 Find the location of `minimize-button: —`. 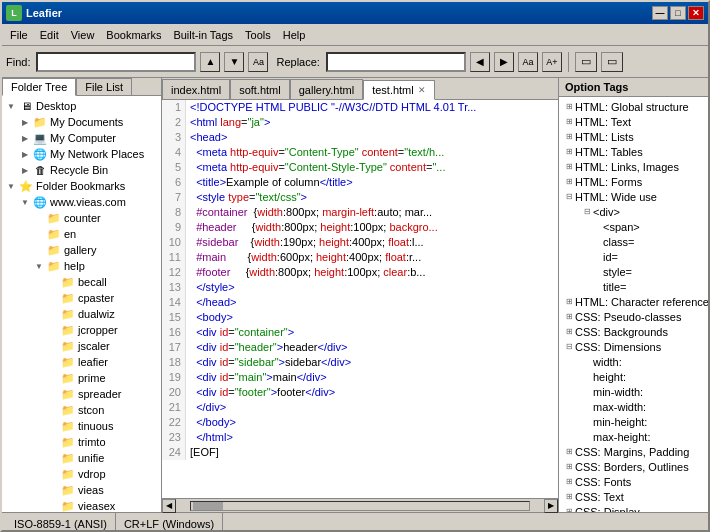

minimize-button: — is located at coordinates (660, 13).